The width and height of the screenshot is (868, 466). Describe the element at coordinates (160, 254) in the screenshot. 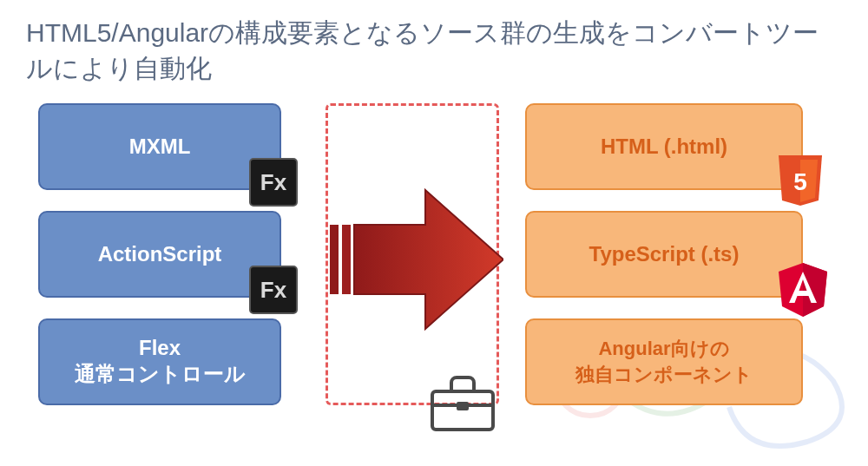

I see `actionscript-box: ActionScript Fx` at that location.